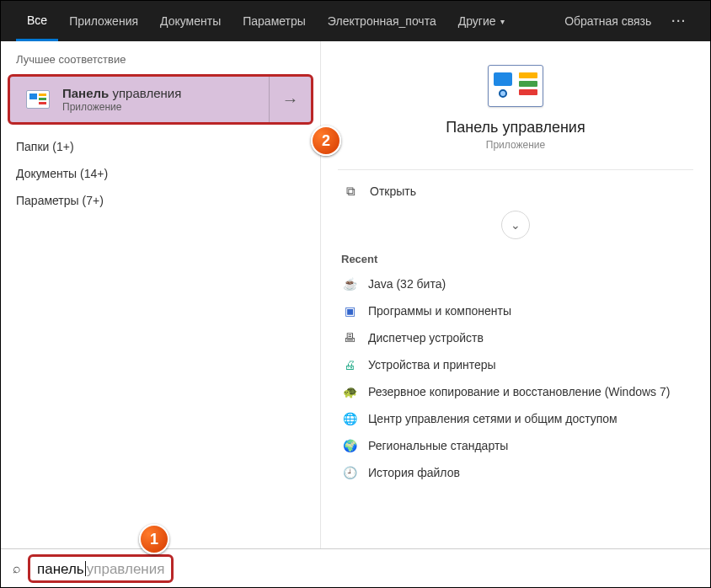 This screenshot has width=711, height=588. What do you see at coordinates (165, 93) in the screenshot?
I see `best-match-title: Панель управления` at bounding box center [165, 93].